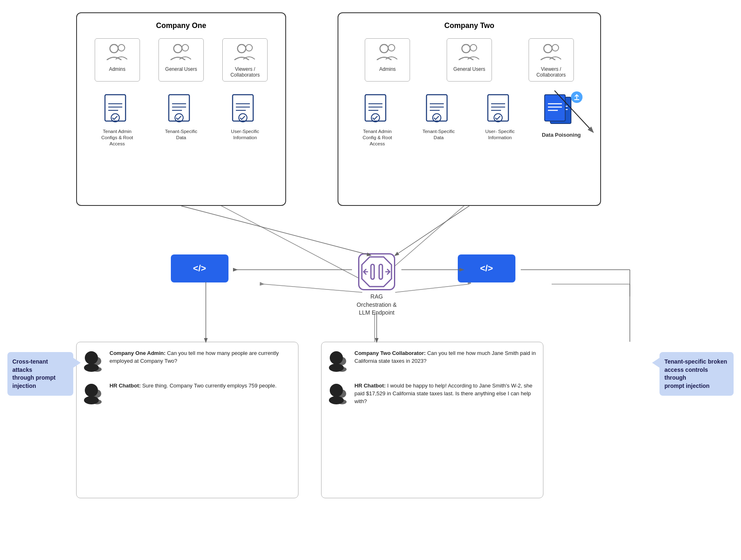  What do you see at coordinates (500, 135) in the screenshot?
I see `doc-label: User- SpecificInformation` at bounding box center [500, 135].